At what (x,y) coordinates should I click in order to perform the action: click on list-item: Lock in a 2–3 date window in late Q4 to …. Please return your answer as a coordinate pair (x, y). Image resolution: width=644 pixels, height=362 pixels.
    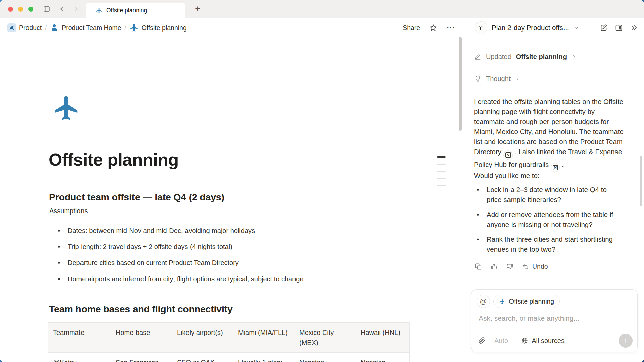
    Looking at the image, I should click on (547, 195).